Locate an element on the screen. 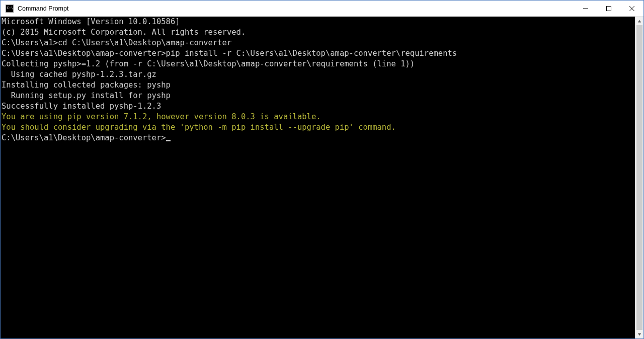 This screenshot has width=644, height=339. terminal-line: Using cached pyshp-1.2.3.tar.gz is located at coordinates (318, 74).